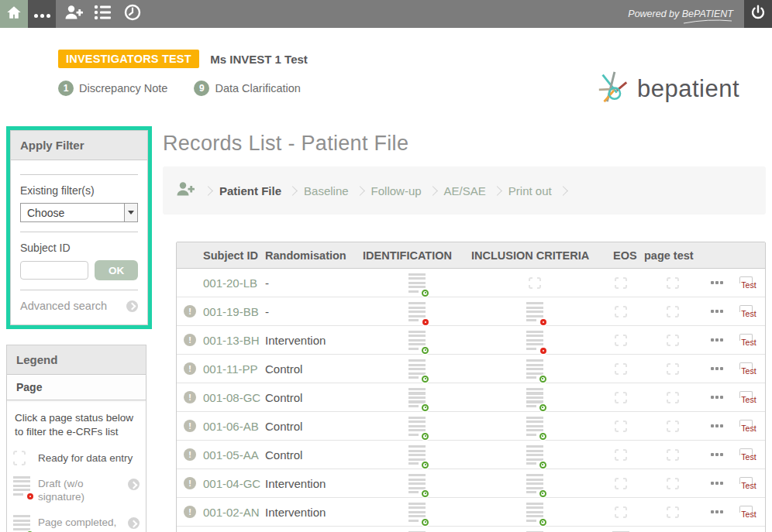  Describe the element at coordinates (758, 14) in the screenshot. I see `logout-button` at that location.